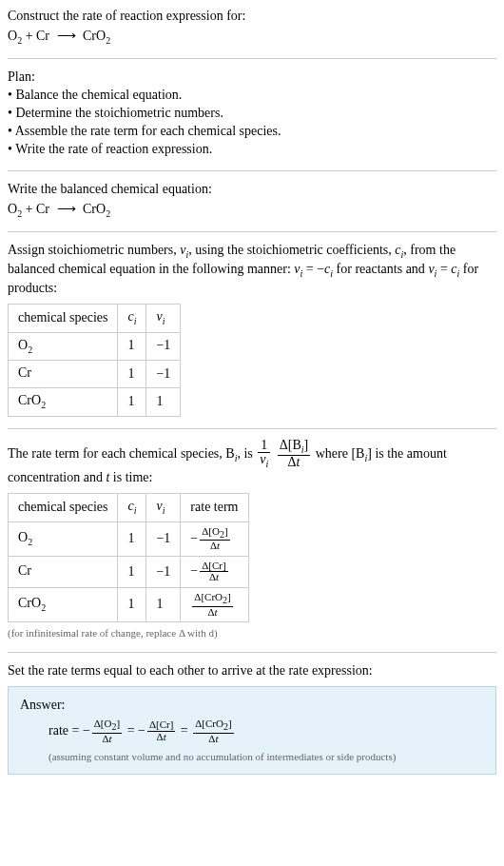  What do you see at coordinates (93, 249) in the screenshot?
I see `assign-text-a: Assign stoichiometric numbers,` at bounding box center [93, 249].